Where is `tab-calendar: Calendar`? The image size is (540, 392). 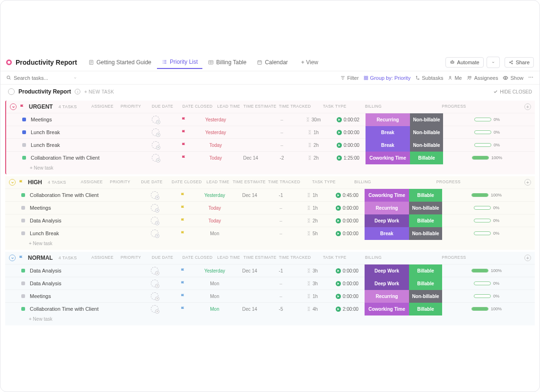 tab-calendar: Calendar is located at coordinates (272, 62).